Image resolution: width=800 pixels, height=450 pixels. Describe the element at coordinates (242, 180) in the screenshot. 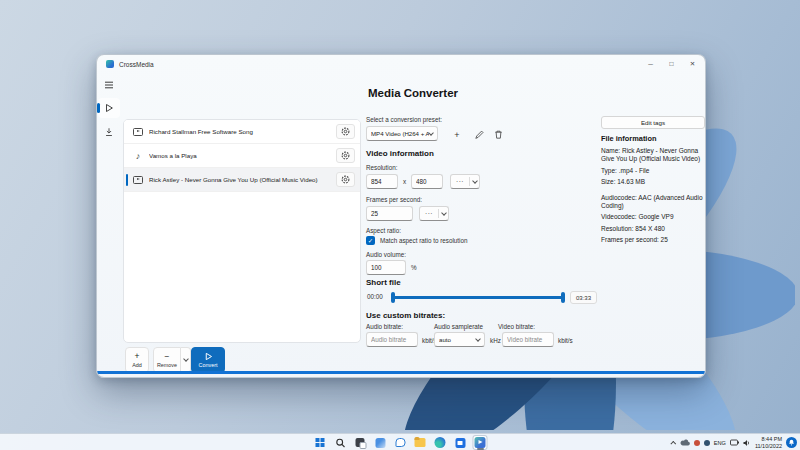

I see `list-item-selected: Rick Astley - Never Gonna Give You Up (O…` at that location.